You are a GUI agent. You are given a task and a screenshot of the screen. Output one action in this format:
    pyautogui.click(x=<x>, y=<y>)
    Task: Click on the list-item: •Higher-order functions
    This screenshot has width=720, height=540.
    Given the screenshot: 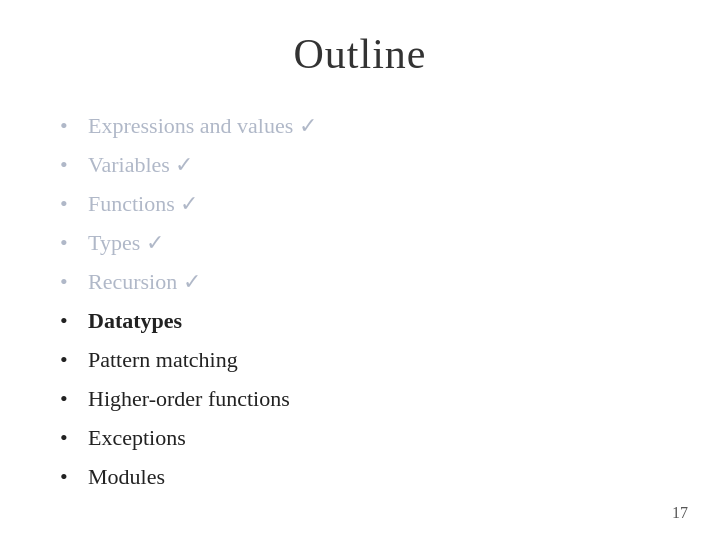 What is the action you would take?
    pyautogui.click(x=360, y=398)
    